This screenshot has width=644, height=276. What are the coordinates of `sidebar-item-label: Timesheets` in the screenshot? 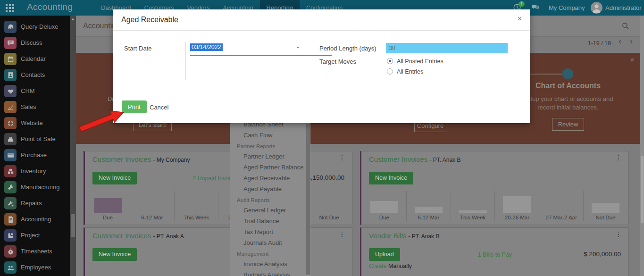 It's located at (37, 251).